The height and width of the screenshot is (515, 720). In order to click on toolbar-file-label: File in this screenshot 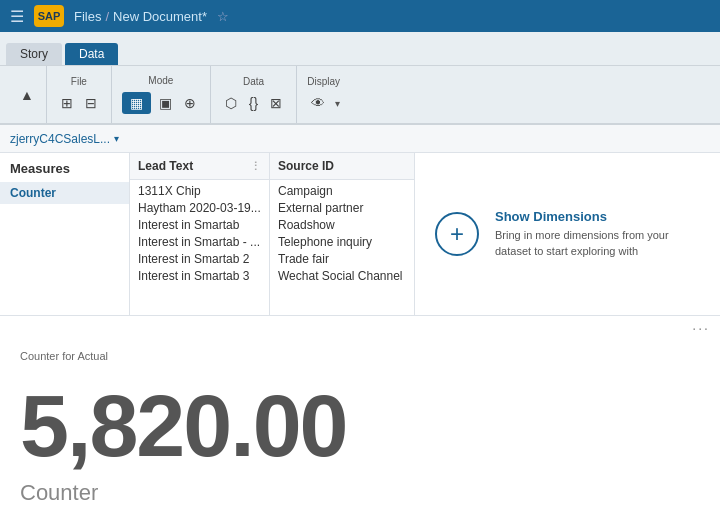, I will do `click(79, 82)`.